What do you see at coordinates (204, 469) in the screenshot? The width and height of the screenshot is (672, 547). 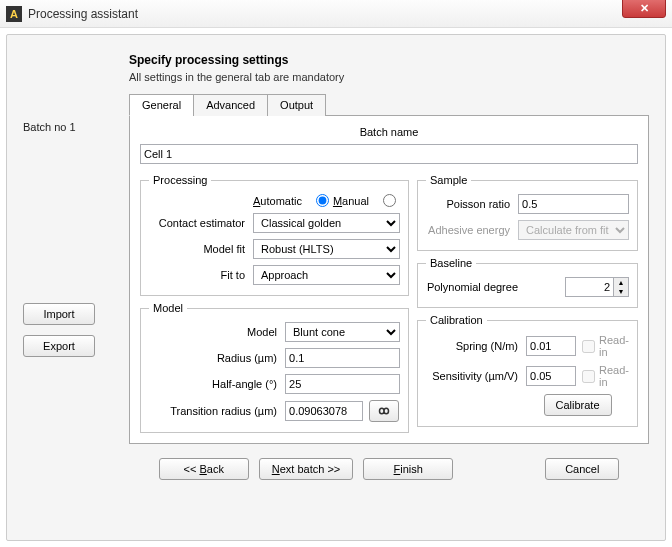 I see `back-button: << Back` at bounding box center [204, 469].